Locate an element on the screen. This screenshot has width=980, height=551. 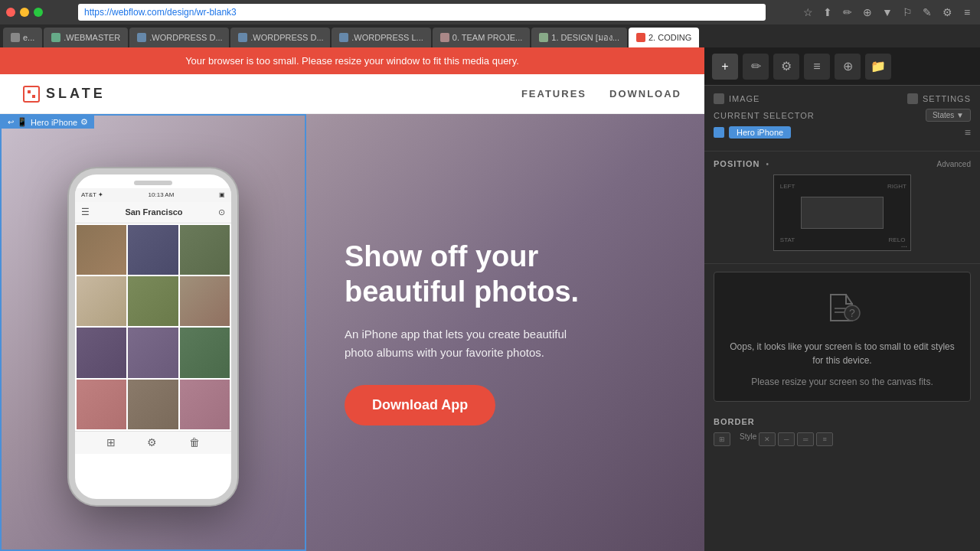
tab-label-webmaster: .WEBMASTER is located at coordinates (92, 37).